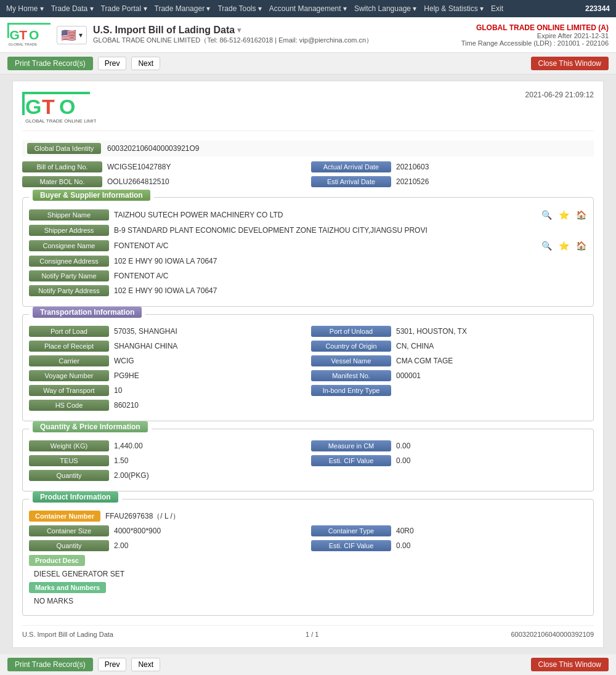  I want to click on footer-id: 6003202106040000392109, so click(552, 634).